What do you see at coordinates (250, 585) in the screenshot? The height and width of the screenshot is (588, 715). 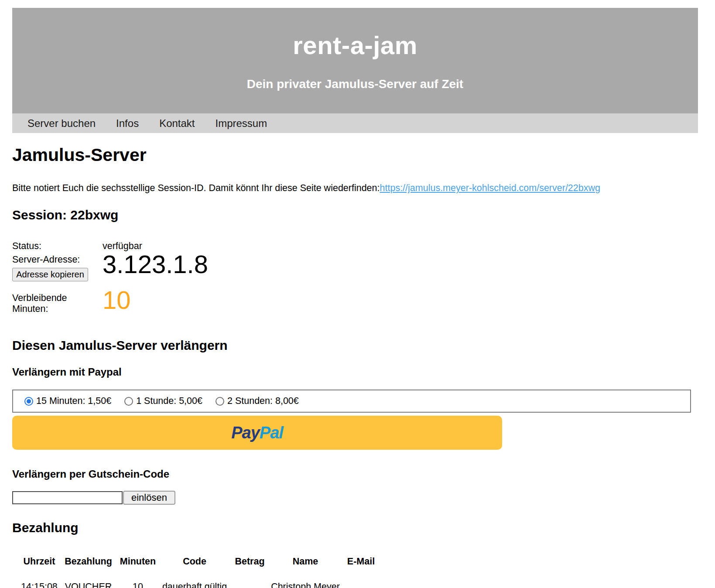 I see `cell-betrag` at bounding box center [250, 585].